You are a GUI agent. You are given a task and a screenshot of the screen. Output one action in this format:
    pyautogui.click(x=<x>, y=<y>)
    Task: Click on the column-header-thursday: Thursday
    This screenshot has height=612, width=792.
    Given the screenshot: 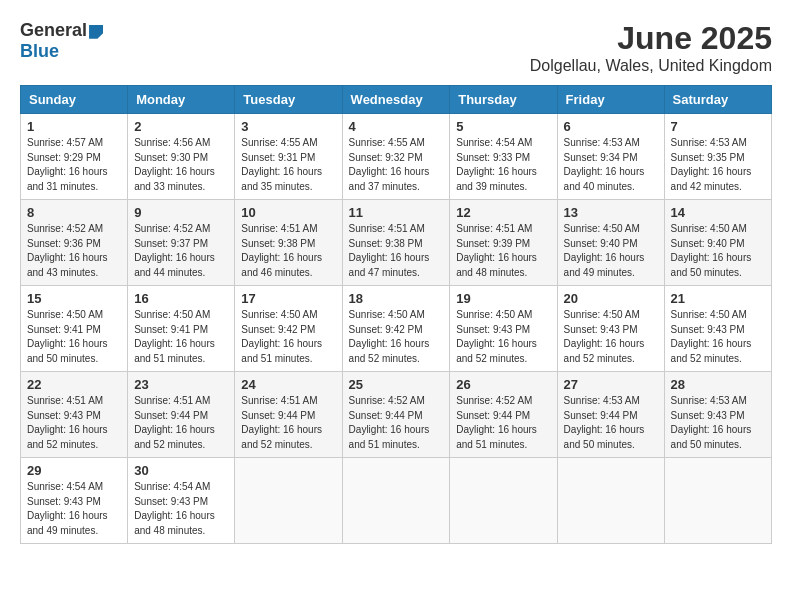 What is the action you would take?
    pyautogui.click(x=504, y=100)
    